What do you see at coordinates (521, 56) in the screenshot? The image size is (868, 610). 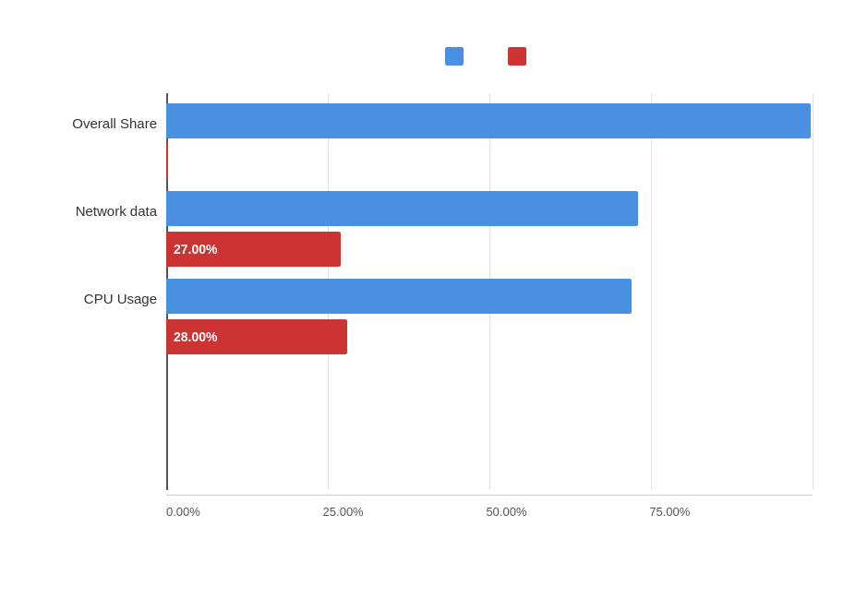 I see `legend-item-heavy` at bounding box center [521, 56].